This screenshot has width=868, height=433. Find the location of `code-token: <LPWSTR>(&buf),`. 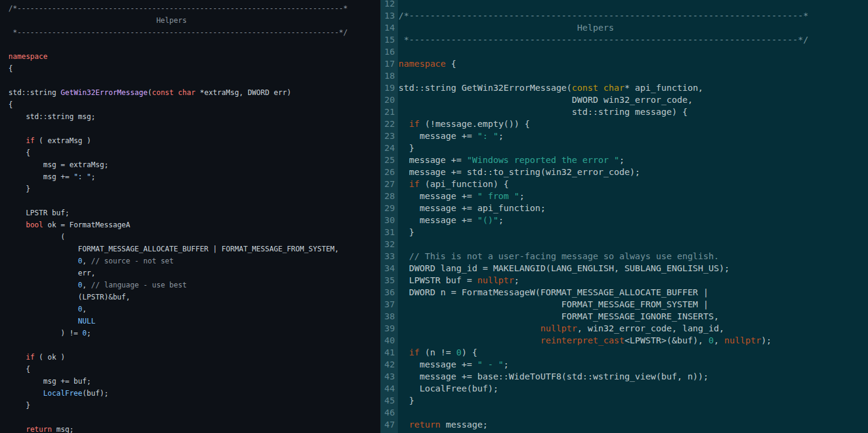

code-token: <LPWSTR>(&buf), is located at coordinates (666, 340).